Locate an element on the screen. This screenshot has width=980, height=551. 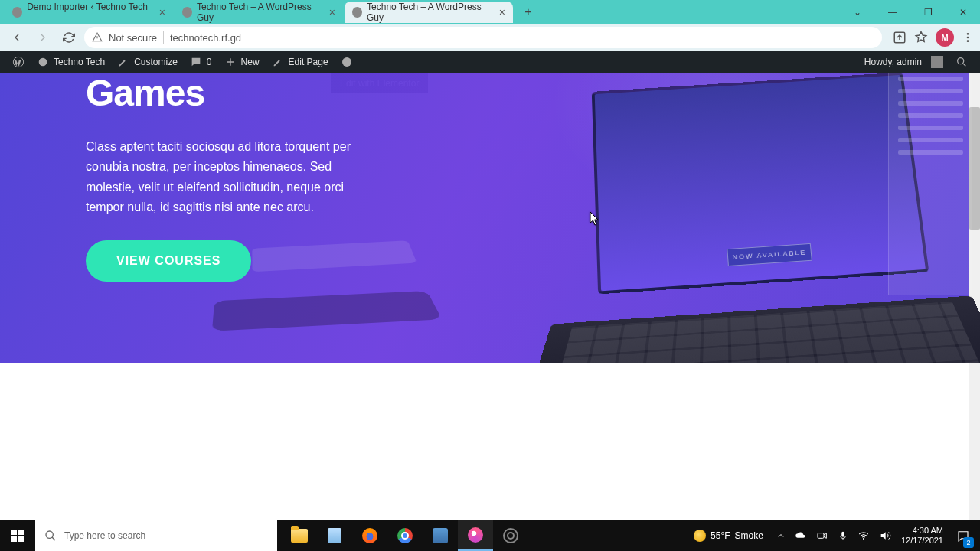
mic-icon is located at coordinates (843, 536).